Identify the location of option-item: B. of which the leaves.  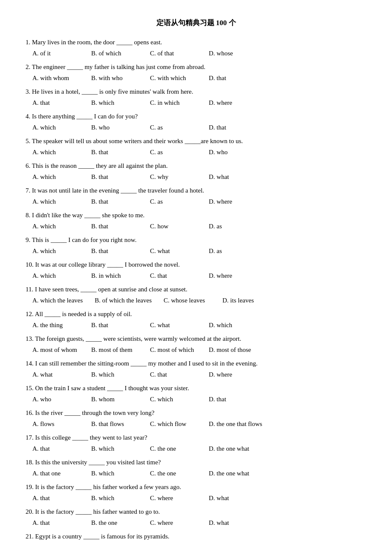
(123, 301).